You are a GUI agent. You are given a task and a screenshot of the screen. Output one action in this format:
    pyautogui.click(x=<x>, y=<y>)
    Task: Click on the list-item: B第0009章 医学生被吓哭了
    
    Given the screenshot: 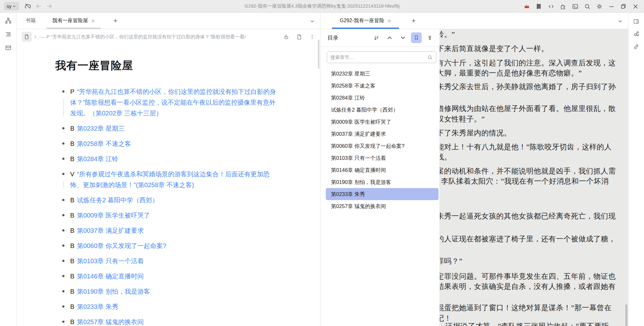 What is the action you would take?
    pyautogui.click(x=166, y=215)
    